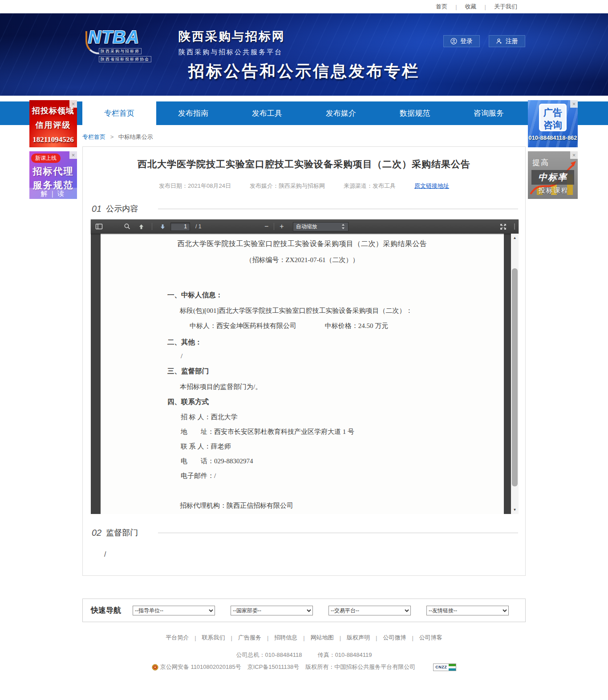 The width and height of the screenshot is (608, 700). Describe the element at coordinates (515, 238) in the screenshot. I see `scroll-up-icon: ▲` at that location.